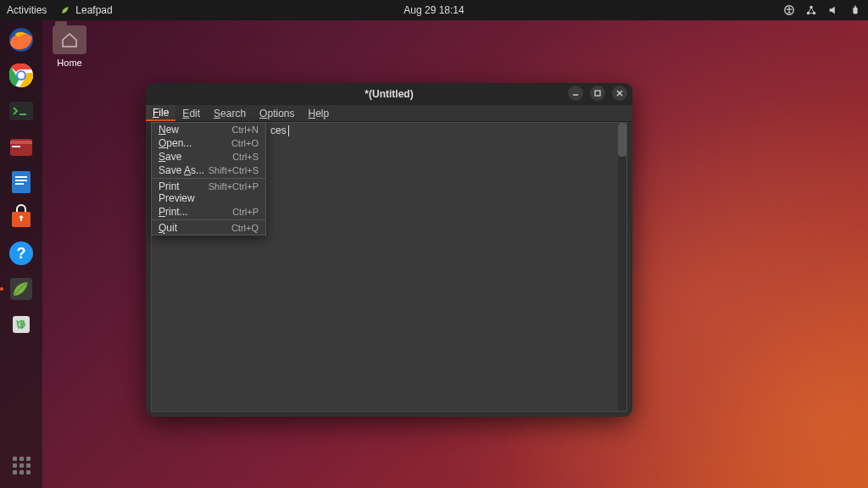  What do you see at coordinates (209, 157) in the screenshot?
I see `menu-item-save: SaveCtrl+S` at bounding box center [209, 157].